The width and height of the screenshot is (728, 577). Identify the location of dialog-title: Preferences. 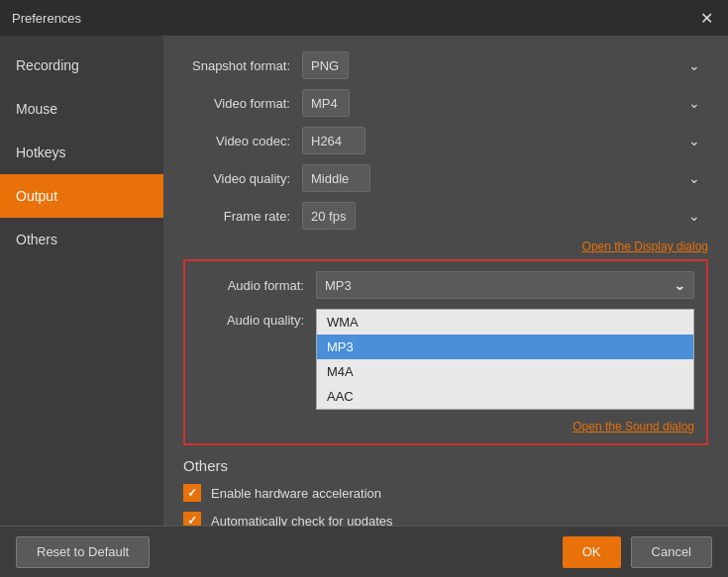
(47, 18).